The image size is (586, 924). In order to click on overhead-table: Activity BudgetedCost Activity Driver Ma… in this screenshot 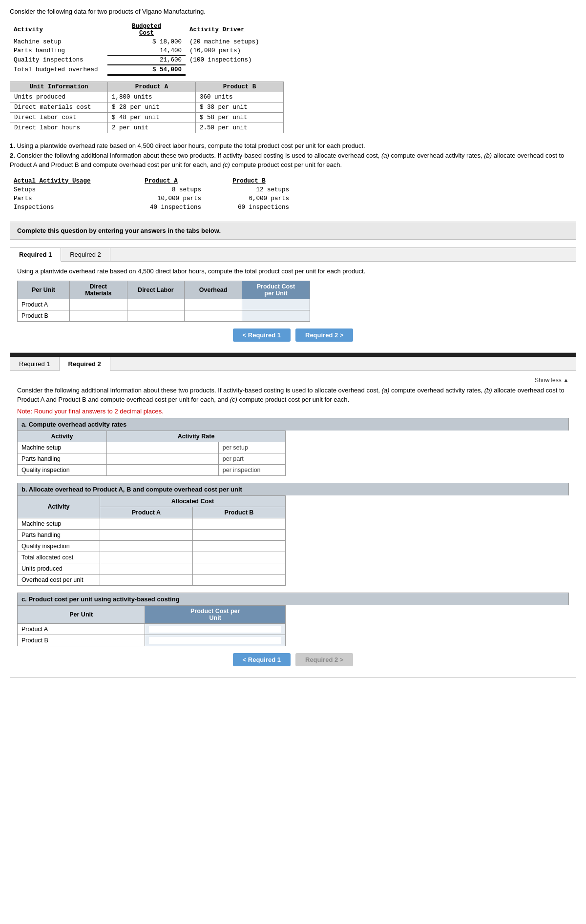, I will do `click(137, 49)`.